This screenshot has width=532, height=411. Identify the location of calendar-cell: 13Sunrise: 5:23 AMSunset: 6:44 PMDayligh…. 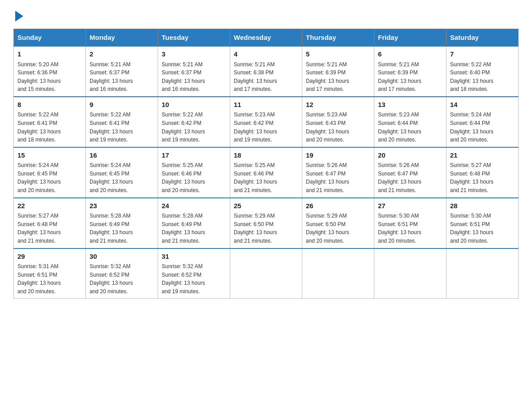
(410, 122).